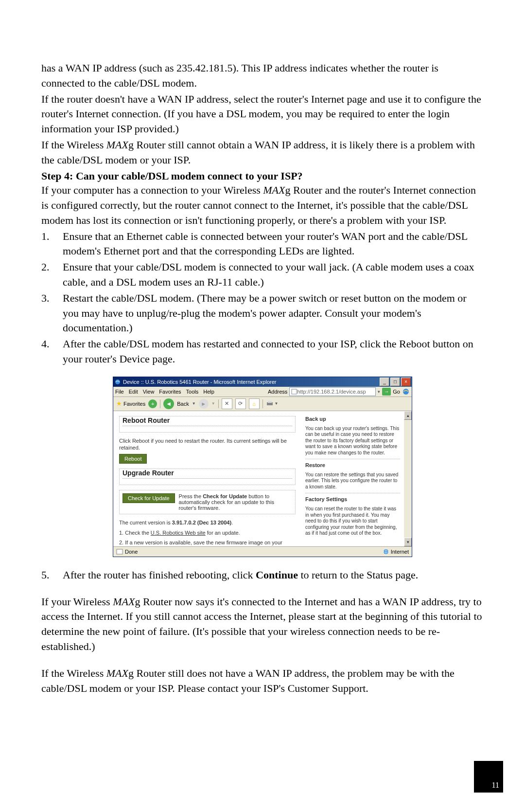 This screenshot has width=525, height=812. Describe the element at coordinates (408, 415) in the screenshot. I see `scroll-up-button: ▴` at that location.